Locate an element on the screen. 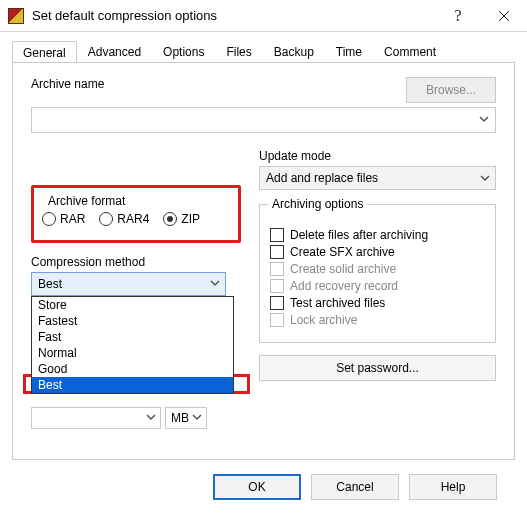 This screenshot has height=520, width=527. archive-format-legend: Archive format is located at coordinates (86, 201).